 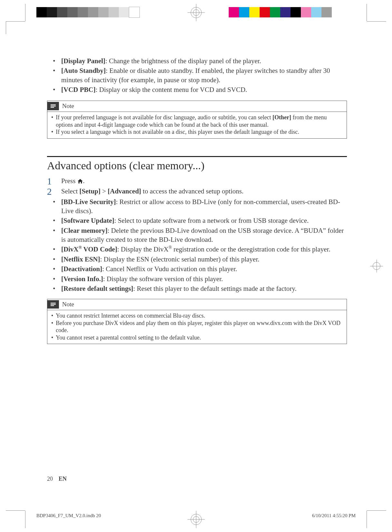 I want to click on home-icon, so click(x=80, y=181).